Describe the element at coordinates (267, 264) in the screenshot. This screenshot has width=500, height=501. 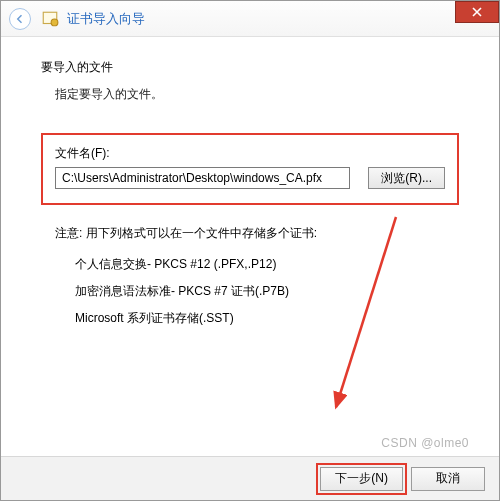
I see `note-item: 个人信息交换- PKCS #12 (.PFX,.P12)` at that location.